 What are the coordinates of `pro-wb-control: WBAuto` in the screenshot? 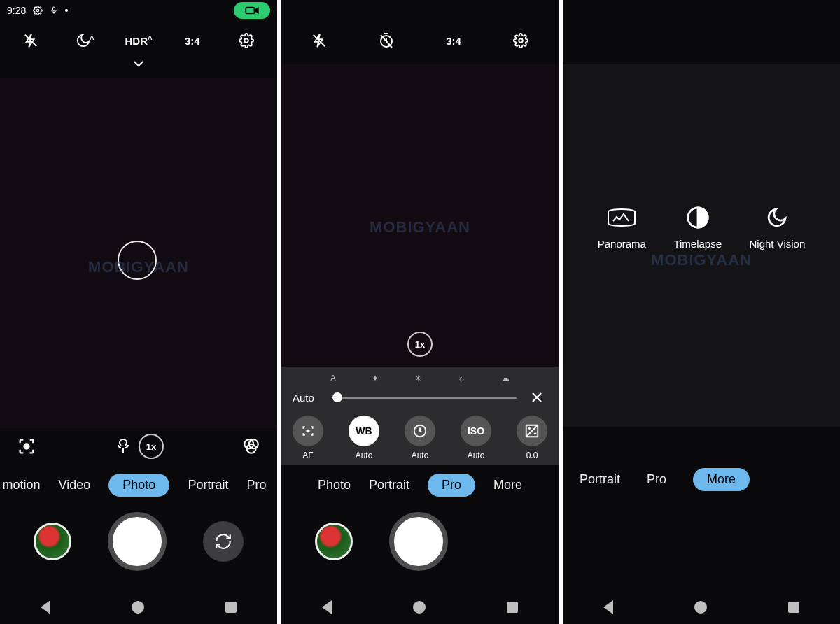 It's located at (364, 438).